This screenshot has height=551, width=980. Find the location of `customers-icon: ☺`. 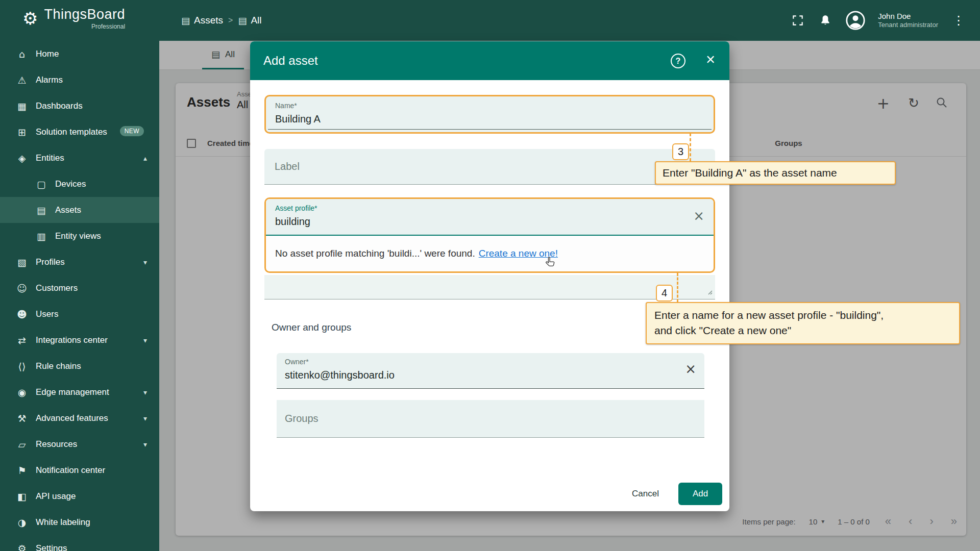

customers-icon: ☺ is located at coordinates (22, 288).